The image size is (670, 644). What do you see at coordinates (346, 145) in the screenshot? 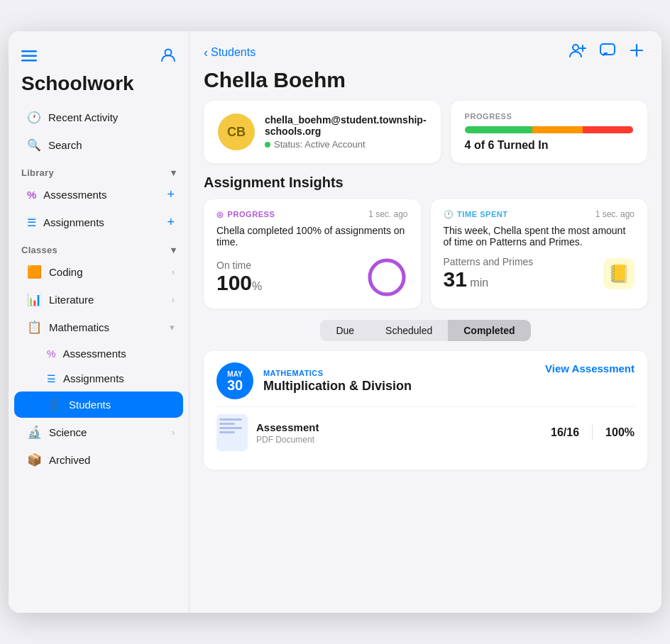
I see `student-status: Status: Active Account` at bounding box center [346, 145].